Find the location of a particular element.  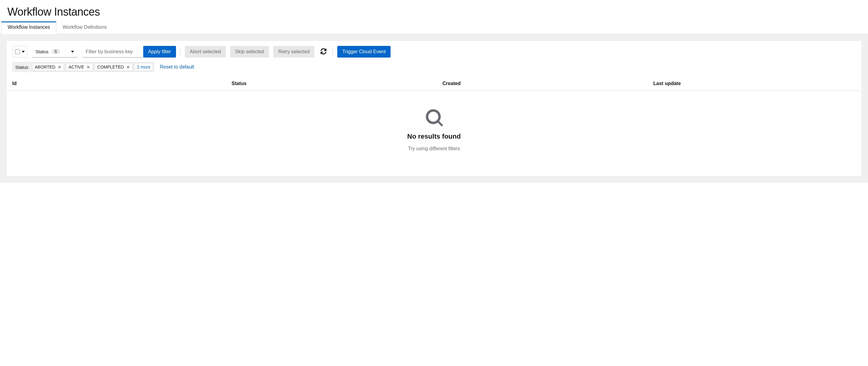

column-header-id: Id is located at coordinates (122, 84).